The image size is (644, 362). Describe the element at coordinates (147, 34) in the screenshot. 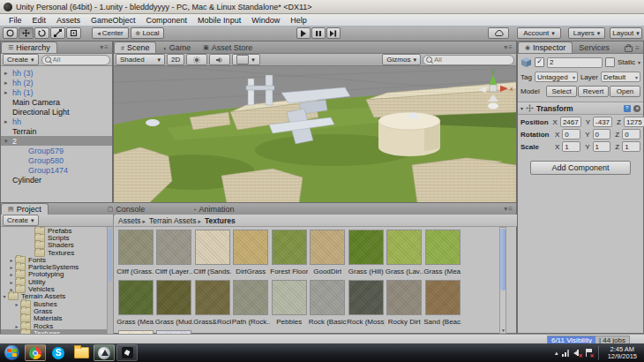

I see `space-toggle-button: ⊕ Local` at that location.